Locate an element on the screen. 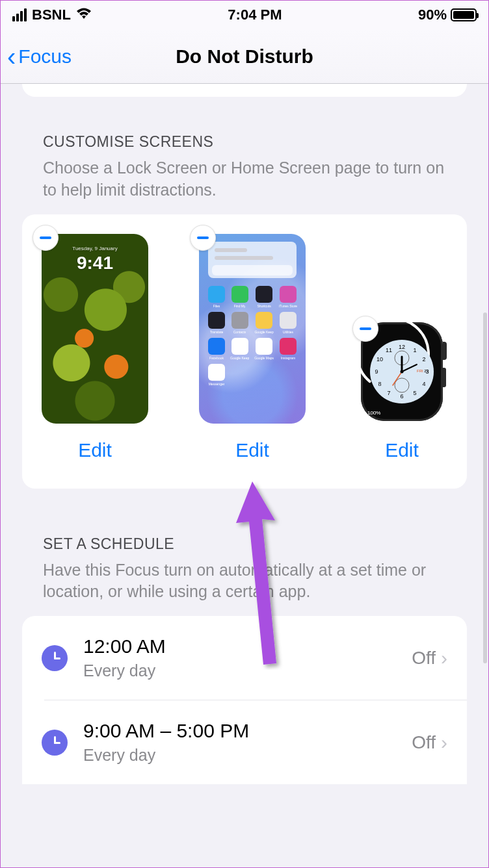 The image size is (489, 868). remove-watch-button is located at coordinates (365, 329).